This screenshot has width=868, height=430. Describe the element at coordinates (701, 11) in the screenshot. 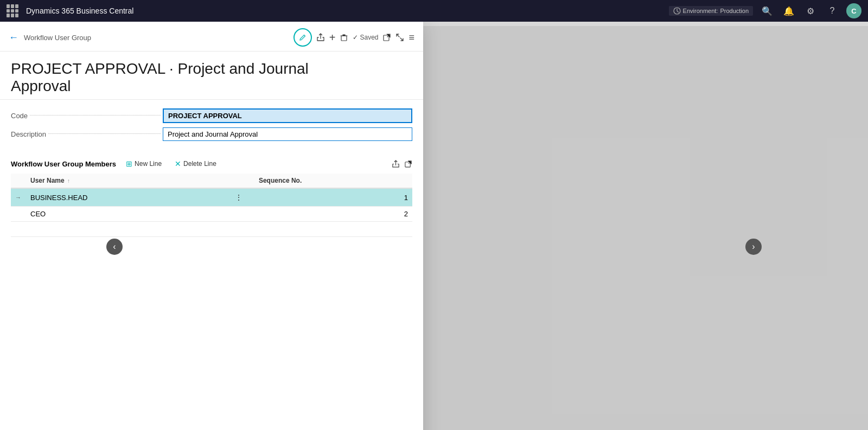

I see `env-label: Environment:` at that location.